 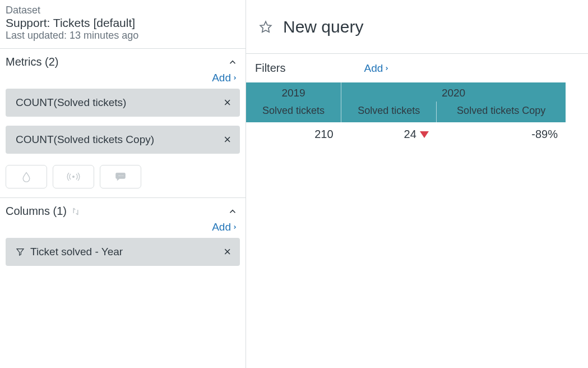 What do you see at coordinates (294, 92) in the screenshot?
I see `year-header: 2019` at bounding box center [294, 92].